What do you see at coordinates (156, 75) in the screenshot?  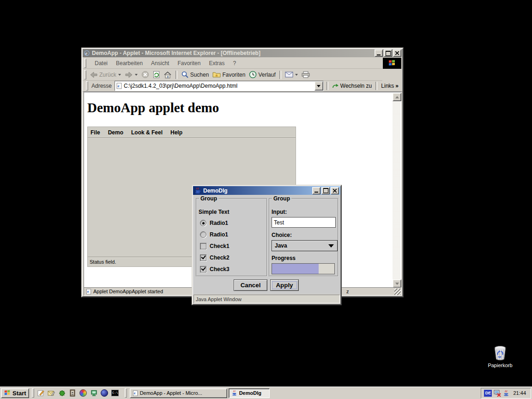 I see `refresh-icon` at bounding box center [156, 75].